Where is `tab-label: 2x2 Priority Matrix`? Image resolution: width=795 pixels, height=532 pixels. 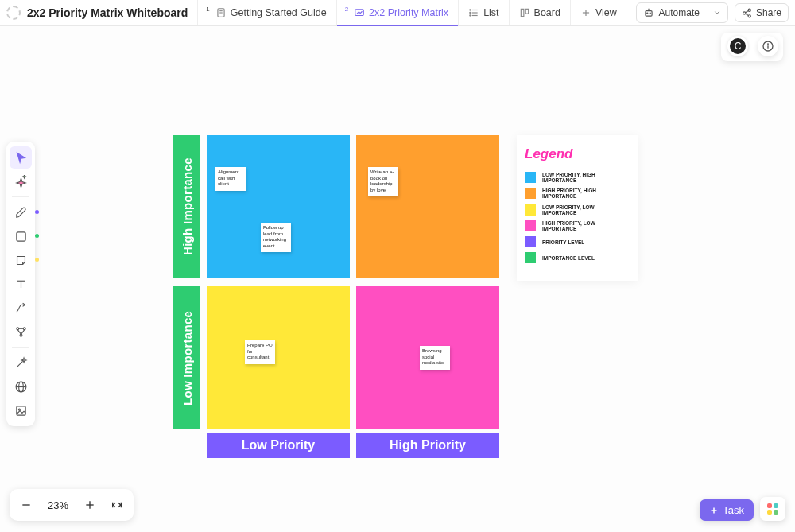
tab-label: 2x2 Priority Matrix is located at coordinates (409, 13).